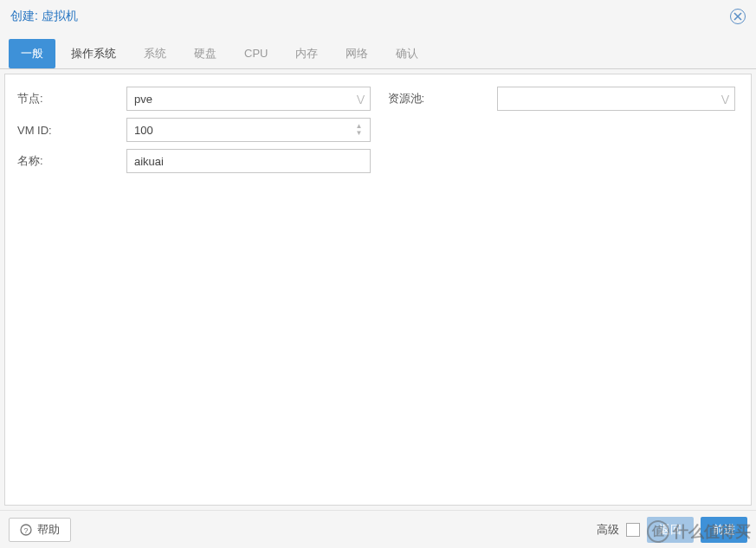 The width and height of the screenshot is (756, 548). What do you see at coordinates (26, 530) in the screenshot?
I see `help-icon: ?` at bounding box center [26, 530].